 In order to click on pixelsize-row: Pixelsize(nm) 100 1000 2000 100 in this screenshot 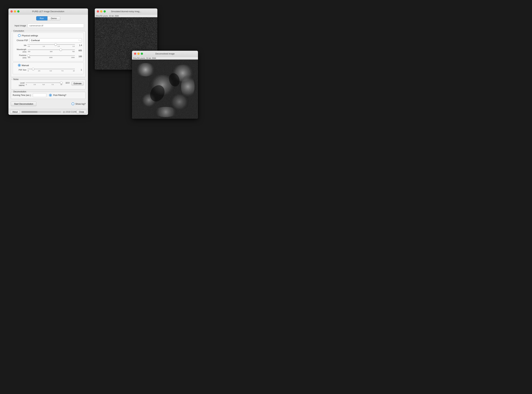, I will do `click(48, 57)`.